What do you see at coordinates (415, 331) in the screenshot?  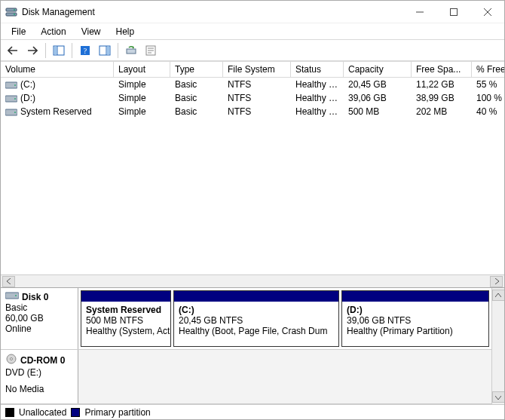 I see `partition-status: Healthy (Primary Partition)` at bounding box center [415, 331].